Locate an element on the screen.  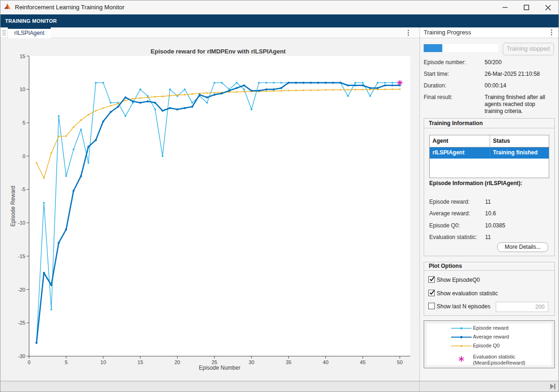
more-details-button: More Details... is located at coordinates (523, 247).